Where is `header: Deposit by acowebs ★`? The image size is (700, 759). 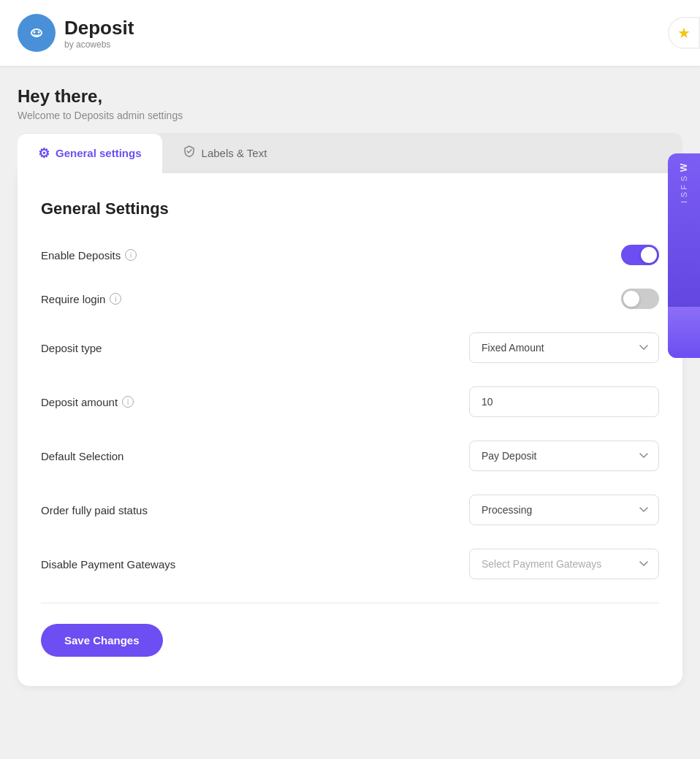
header: Deposit by acowebs ★ is located at coordinates (350, 33).